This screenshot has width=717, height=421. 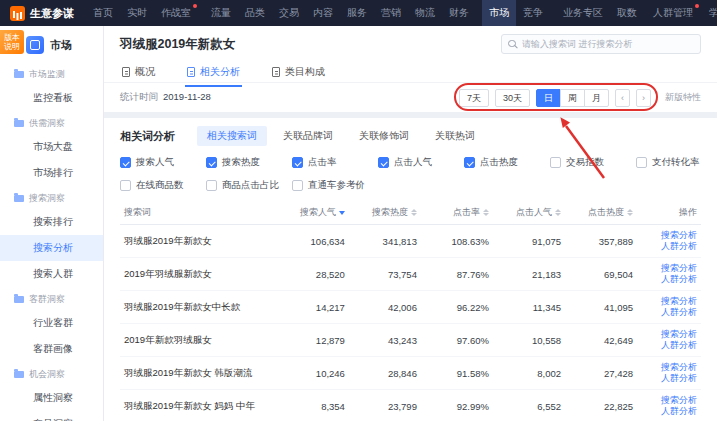 I want to click on column-click-popularity: 点击人气, so click(x=529, y=213).